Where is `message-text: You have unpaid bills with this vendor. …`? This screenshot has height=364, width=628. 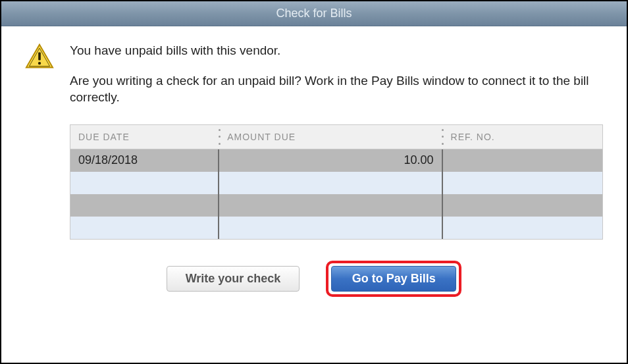
message-text: You have unpaid bills with this vendor. … is located at coordinates (336, 74).